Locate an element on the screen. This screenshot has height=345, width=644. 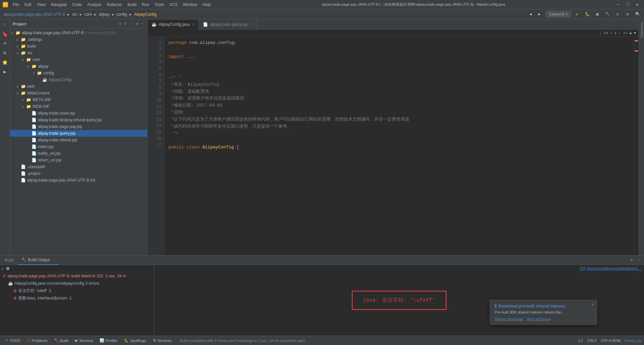
tree-item-alipayconfig: ☕ AlipayConfig is located at coordinates (78, 80).